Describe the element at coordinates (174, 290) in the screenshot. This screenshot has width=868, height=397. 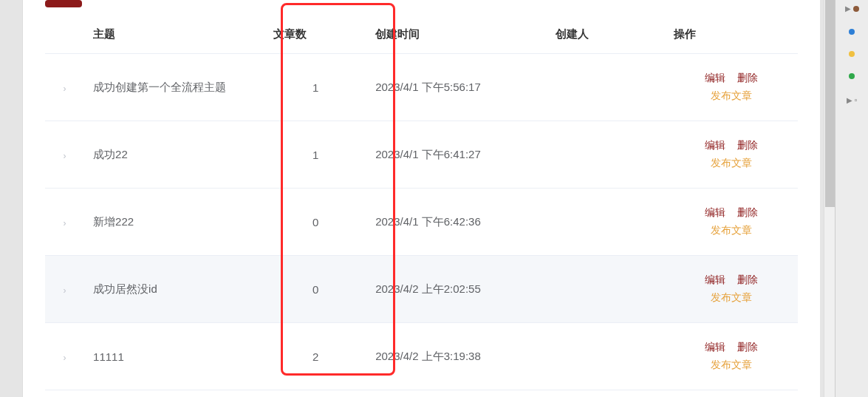
I see `cell-topic: 成功居然没id` at that location.